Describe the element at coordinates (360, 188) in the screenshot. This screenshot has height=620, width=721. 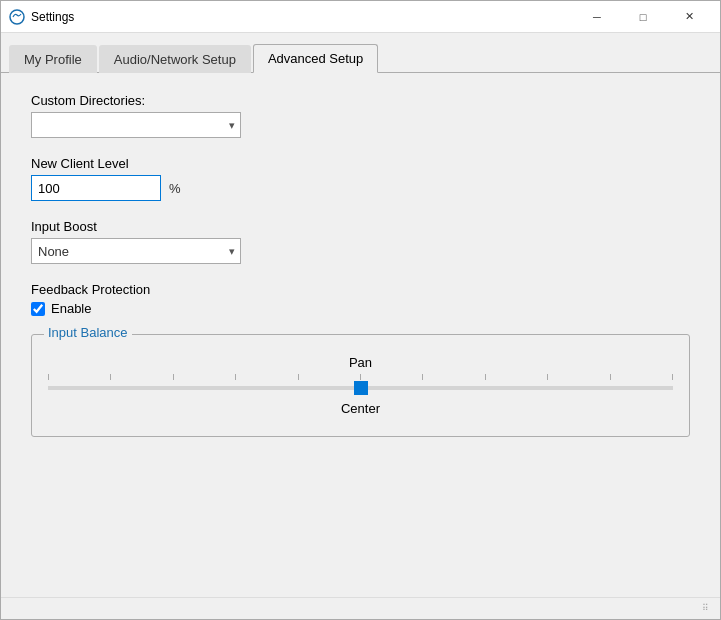
I see `new-client-level-row: %` at that location.